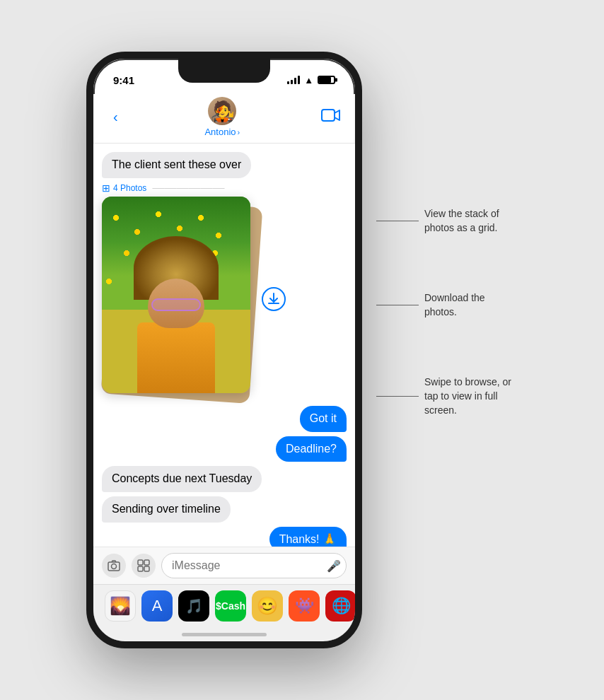 Image resolution: width=604 pixels, height=700 pixels. I want to click on contact-info: 🧑‍🎤 Antonio ›, so click(222, 117).